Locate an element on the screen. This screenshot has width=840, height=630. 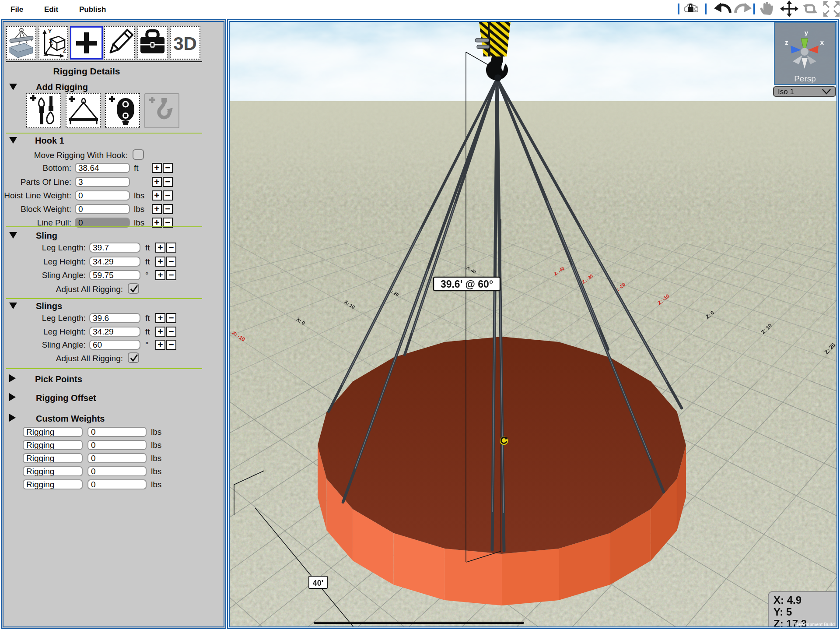
svg-text: X: 4.9 is located at coordinates (788, 600).